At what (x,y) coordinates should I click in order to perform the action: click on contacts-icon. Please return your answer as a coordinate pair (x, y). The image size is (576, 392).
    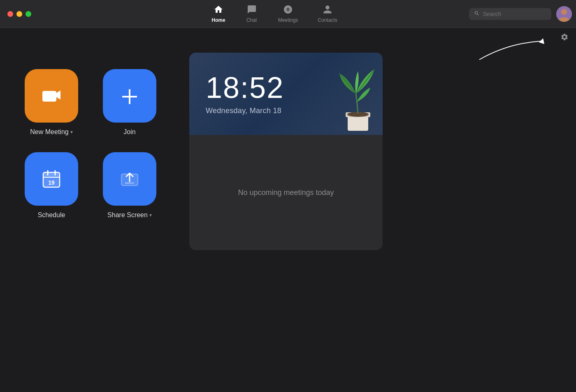
    Looking at the image, I should click on (327, 10).